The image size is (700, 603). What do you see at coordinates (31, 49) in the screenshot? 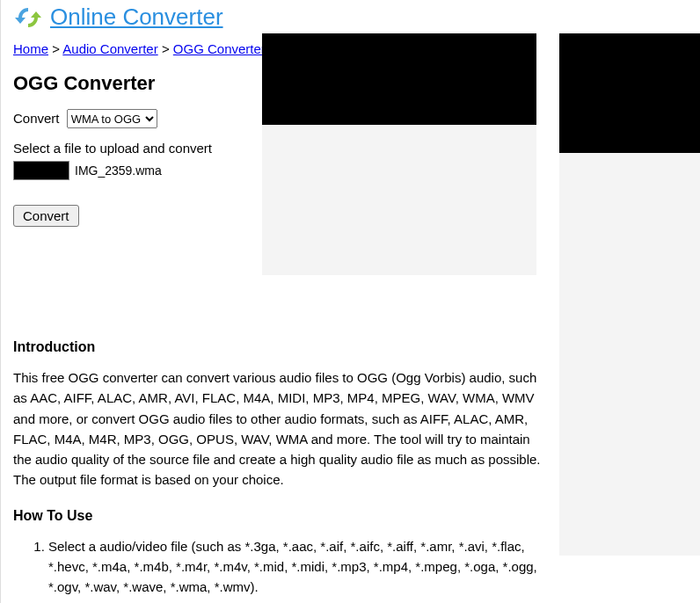
I see `breadcrumb-home: Home` at bounding box center [31, 49].